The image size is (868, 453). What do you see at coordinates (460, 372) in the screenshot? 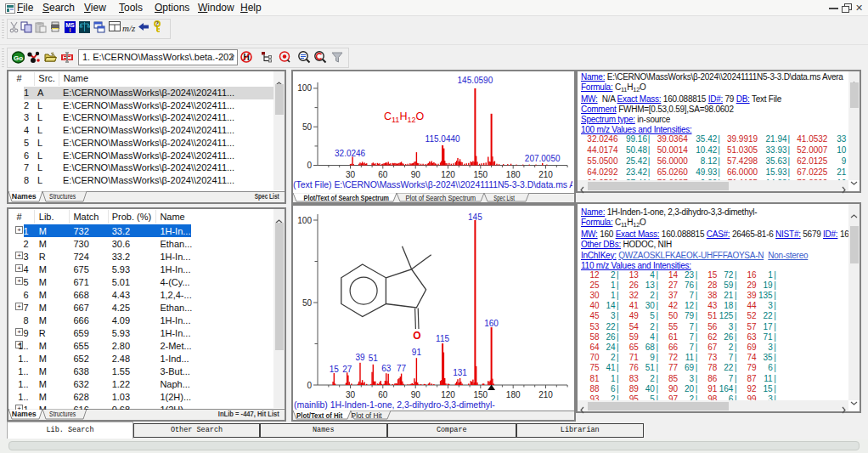
I see `svg-text: 131` at bounding box center [460, 372].